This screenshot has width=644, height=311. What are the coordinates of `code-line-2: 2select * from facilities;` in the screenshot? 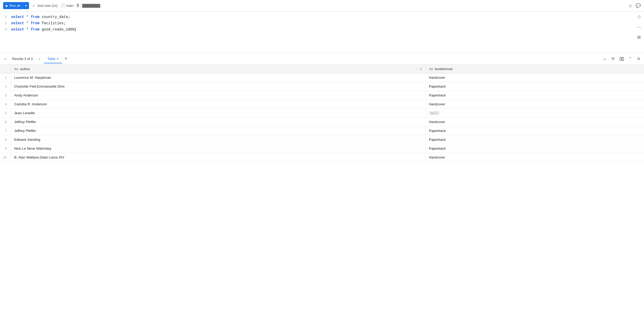 It's located at (322, 23).